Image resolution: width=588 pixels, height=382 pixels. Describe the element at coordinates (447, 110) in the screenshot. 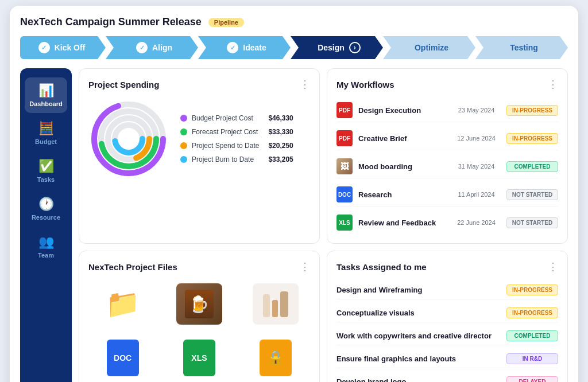

I see `workflow-item: PDF Design Execution 23 May 2024 IN-PROG…` at that location.